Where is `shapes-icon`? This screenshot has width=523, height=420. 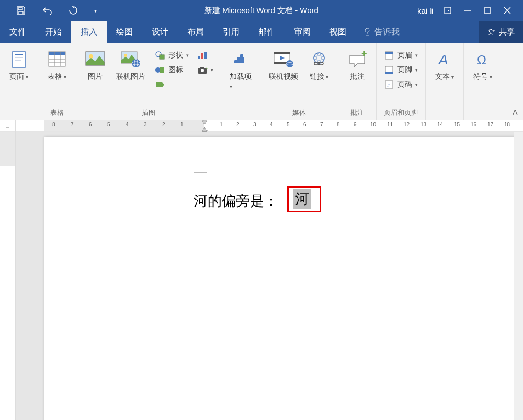
shapes-icon is located at coordinates (160, 55).